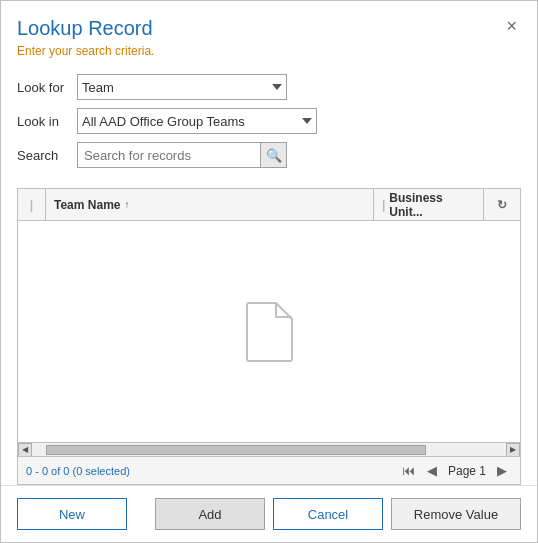  Describe the element at coordinates (269, 332) in the screenshot. I see `empty-file-icon` at that location.